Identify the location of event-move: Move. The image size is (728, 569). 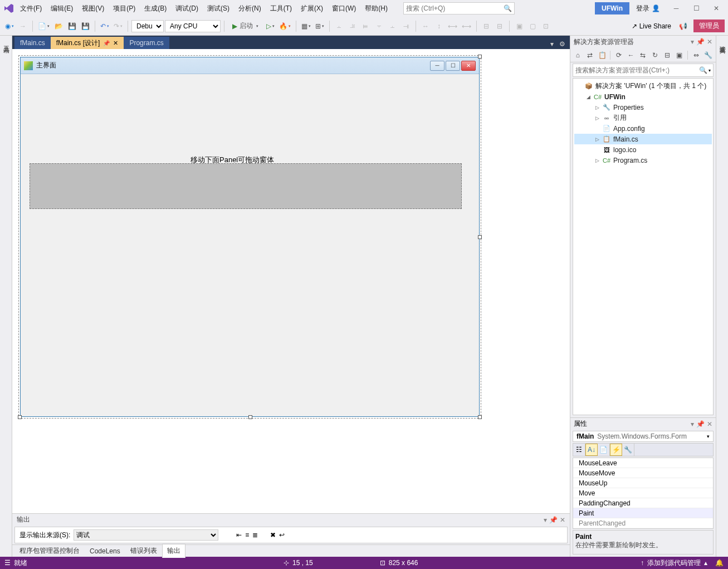
(643, 493).